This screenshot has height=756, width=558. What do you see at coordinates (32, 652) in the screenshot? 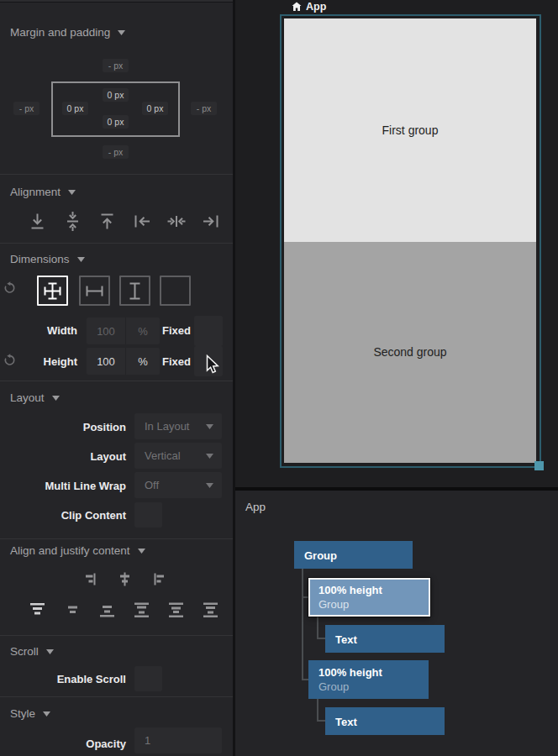
I see `section-scroll-header: Scroll` at bounding box center [32, 652].